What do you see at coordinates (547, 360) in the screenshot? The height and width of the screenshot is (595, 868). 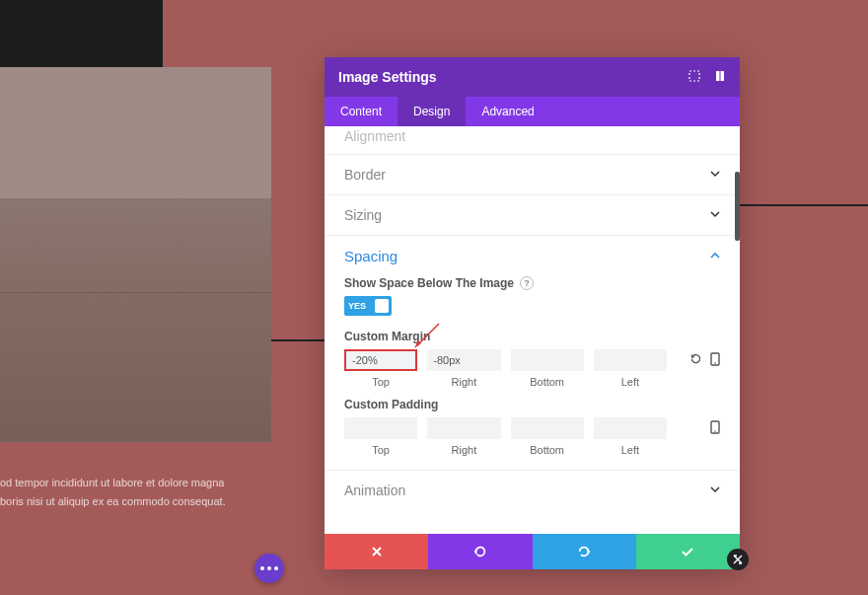 I see `margin-bottom-input` at bounding box center [547, 360].